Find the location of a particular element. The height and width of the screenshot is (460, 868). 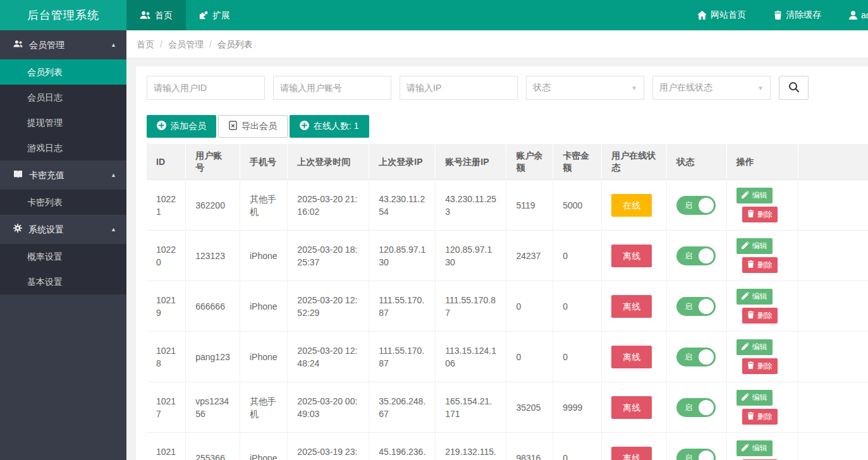

app-title: 后台管理系统 is located at coordinates (63, 15).